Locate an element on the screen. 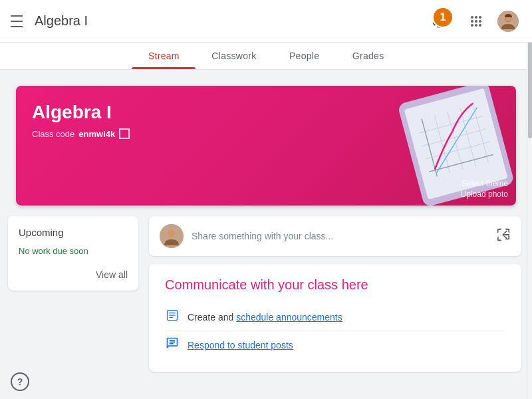  share-refresh-icon is located at coordinates (503, 237).